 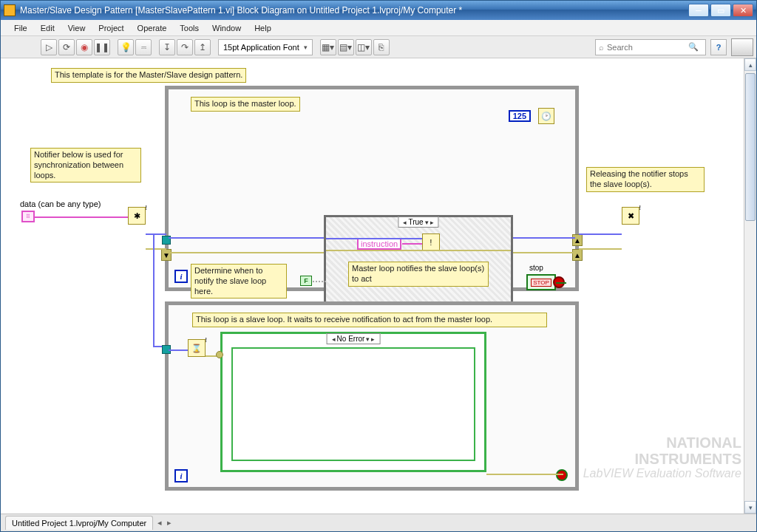 I want to click on menubar: File Edit View Project Operate Tools Win…, so click(x=378, y=28).